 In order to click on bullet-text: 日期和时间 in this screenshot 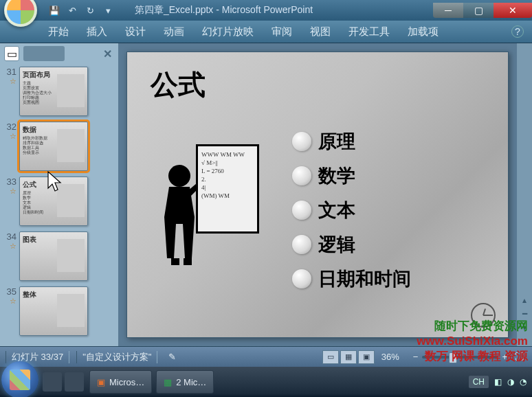, I will do `click(364, 279)`.